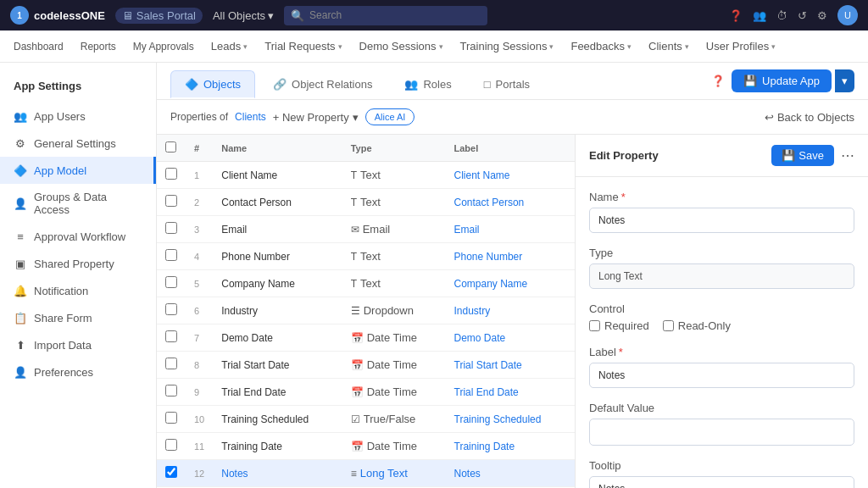 The image size is (868, 488). Describe the element at coordinates (78, 203) in the screenshot. I see `sidebar-item-groups: 👤 Groups & Data Access` at that location.